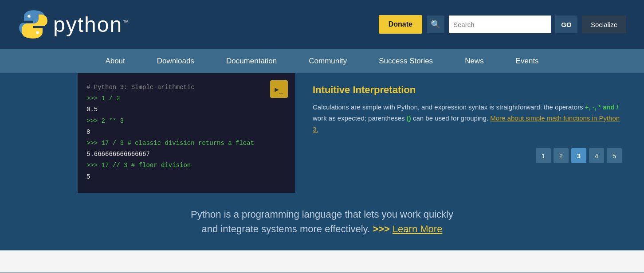 Image resolution: width=644 pixels, height=273 pixels. Describe the element at coordinates (186, 121) in the screenshot. I see `code-line-4: >>> 2 ** 3` at that location.